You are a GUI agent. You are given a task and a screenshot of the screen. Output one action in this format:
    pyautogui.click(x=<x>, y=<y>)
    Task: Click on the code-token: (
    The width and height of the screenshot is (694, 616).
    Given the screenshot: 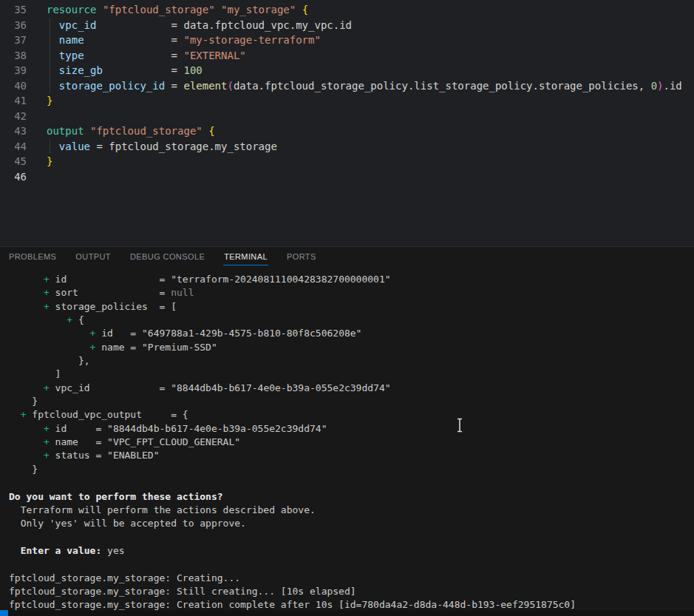 What is the action you would take?
    pyautogui.click(x=230, y=86)
    